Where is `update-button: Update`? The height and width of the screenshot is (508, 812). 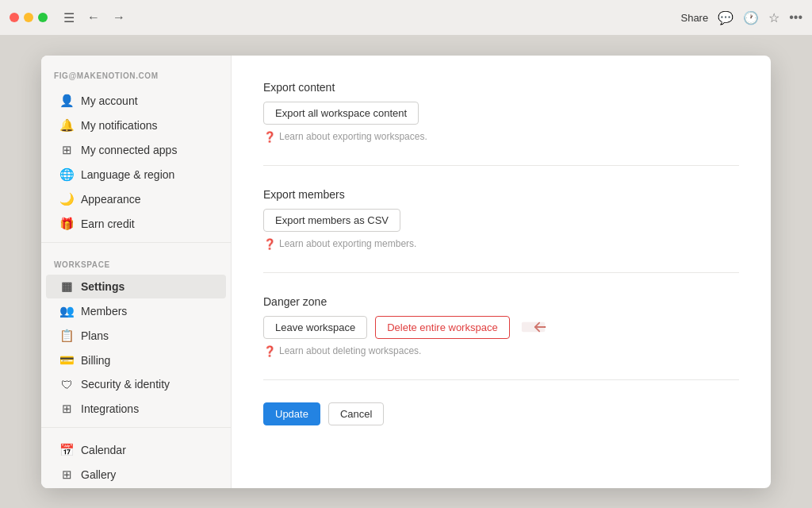
update-button: Update is located at coordinates (292, 414).